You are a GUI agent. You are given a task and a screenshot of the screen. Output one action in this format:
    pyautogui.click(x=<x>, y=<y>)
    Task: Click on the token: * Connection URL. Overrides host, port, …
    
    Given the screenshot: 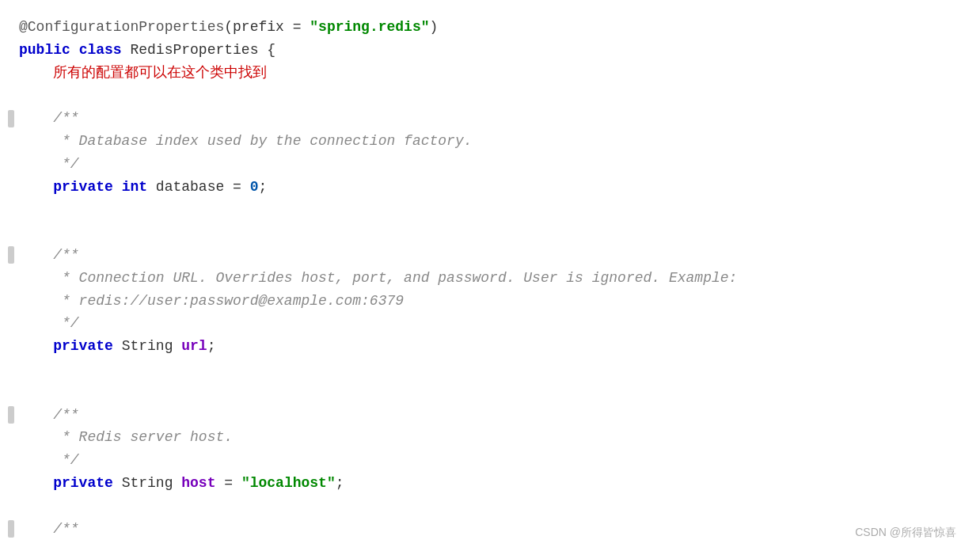 What is the action you would take?
    pyautogui.click(x=378, y=278)
    